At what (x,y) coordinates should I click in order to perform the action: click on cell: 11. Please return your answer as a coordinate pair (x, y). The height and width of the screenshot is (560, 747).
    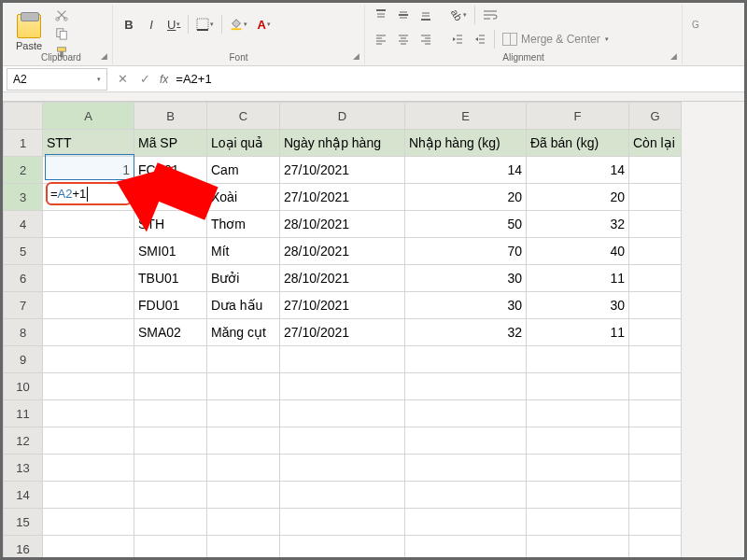
    Looking at the image, I should click on (578, 332).